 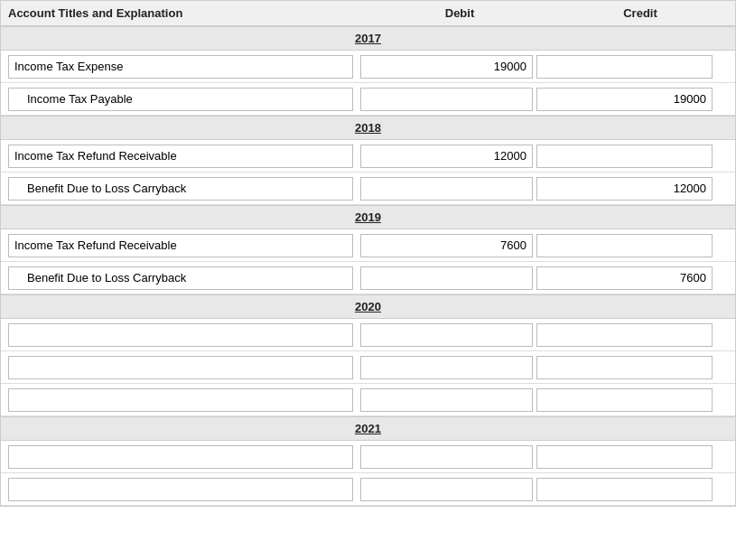 What do you see at coordinates (368, 428) in the screenshot?
I see `year-2021: 2021` at bounding box center [368, 428].